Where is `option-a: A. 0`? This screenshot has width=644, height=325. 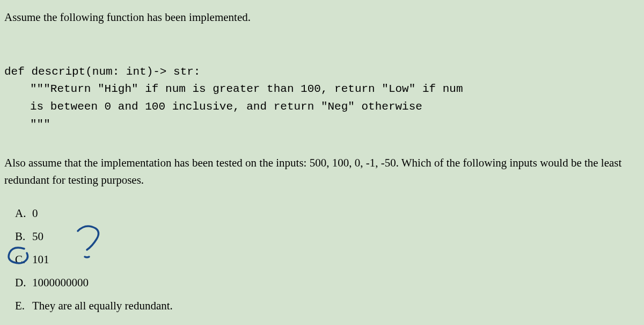 option-a: A. 0 is located at coordinates (327, 214).